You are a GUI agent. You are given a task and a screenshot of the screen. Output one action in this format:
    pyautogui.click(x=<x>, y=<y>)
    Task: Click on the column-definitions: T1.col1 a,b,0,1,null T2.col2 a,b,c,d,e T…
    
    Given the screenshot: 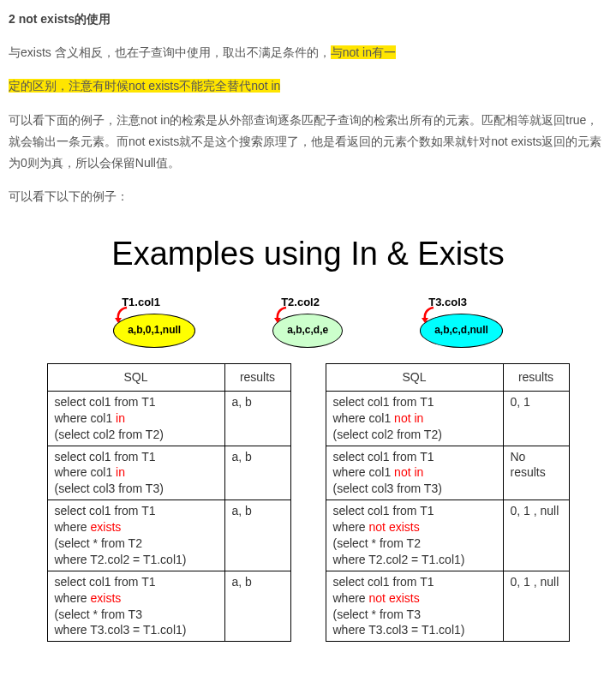 What is the action you would take?
    pyautogui.click(x=308, y=320)
    